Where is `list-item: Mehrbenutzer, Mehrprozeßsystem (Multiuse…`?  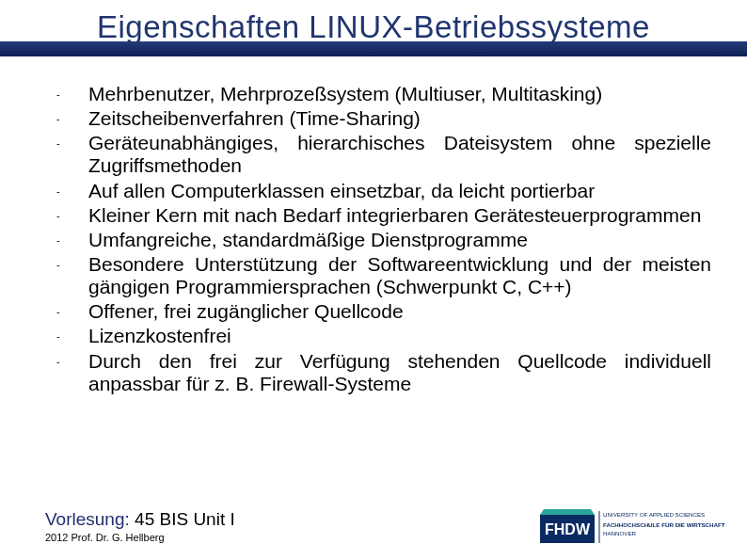 list-item: Mehrbenutzer, Mehrprozeßsystem (Multiuse… is located at coordinates (378, 94).